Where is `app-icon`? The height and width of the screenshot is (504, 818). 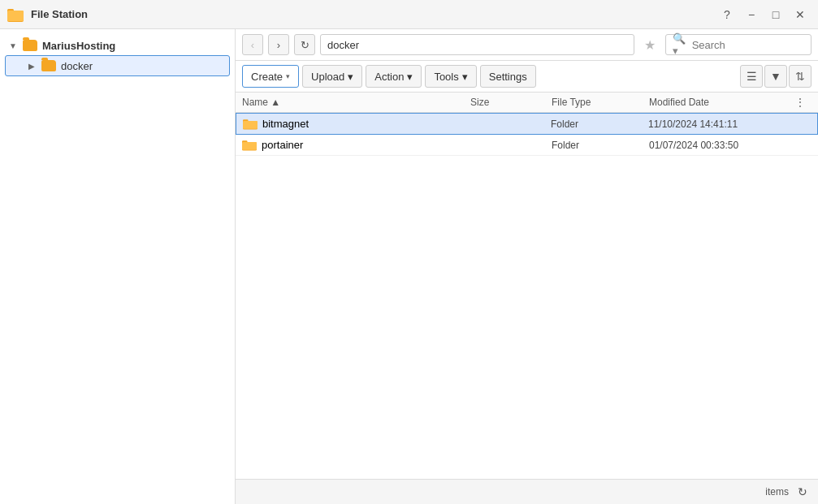 app-icon is located at coordinates (15, 15).